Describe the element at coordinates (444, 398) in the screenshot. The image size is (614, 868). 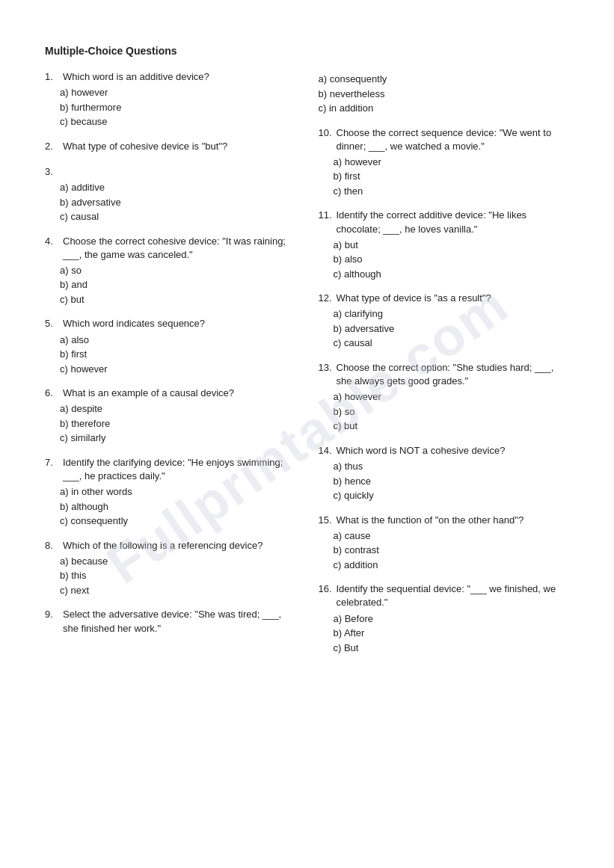
I see `question-13: 13. Choose the correct option: "She stud…` at that location.